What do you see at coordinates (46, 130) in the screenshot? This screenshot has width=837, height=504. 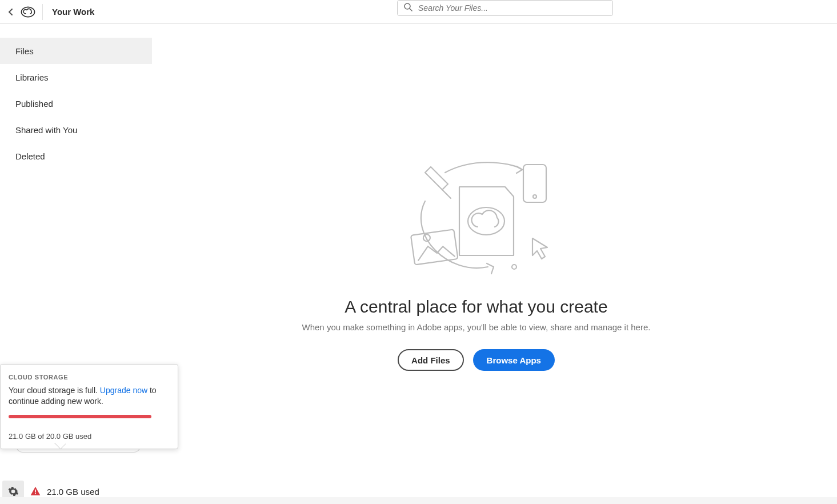 I see `sidebar-item-label: Shared with You` at bounding box center [46, 130].